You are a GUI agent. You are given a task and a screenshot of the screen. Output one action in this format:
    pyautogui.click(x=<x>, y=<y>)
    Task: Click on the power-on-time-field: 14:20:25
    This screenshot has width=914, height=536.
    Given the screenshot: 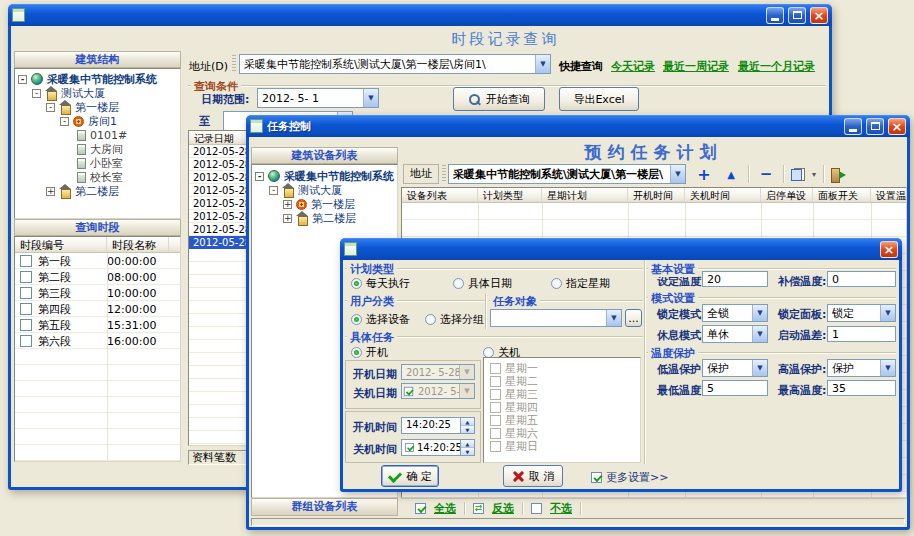 What is the action you would take?
    pyautogui.click(x=431, y=426)
    